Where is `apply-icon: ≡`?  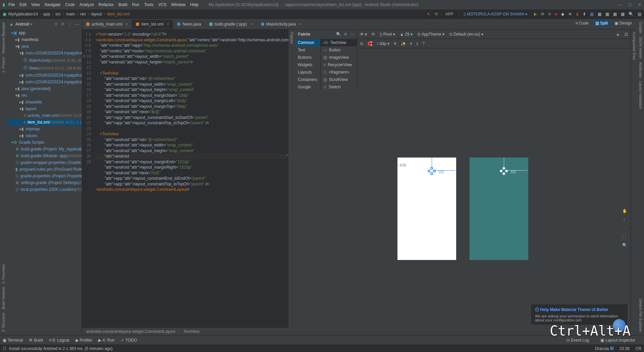
apply-icon: ≡ is located at coordinates (549, 14).